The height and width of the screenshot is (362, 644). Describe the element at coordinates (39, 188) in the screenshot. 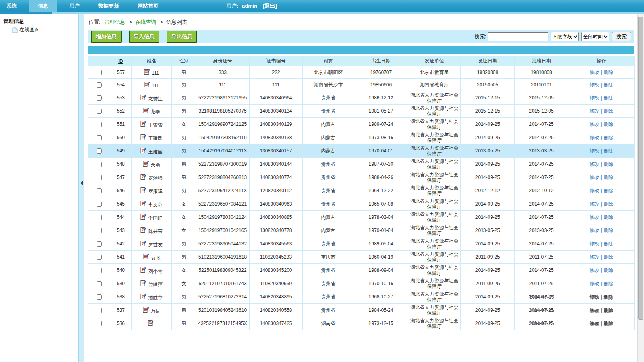

I see `sidebar: 管理信息 在线查询` at that location.